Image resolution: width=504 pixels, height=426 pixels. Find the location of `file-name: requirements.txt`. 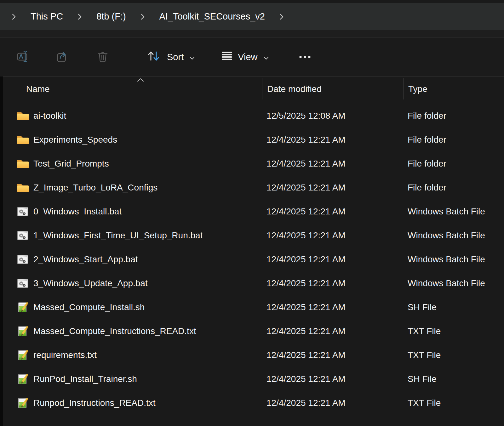

file-name: requirements.txt is located at coordinates (65, 355).